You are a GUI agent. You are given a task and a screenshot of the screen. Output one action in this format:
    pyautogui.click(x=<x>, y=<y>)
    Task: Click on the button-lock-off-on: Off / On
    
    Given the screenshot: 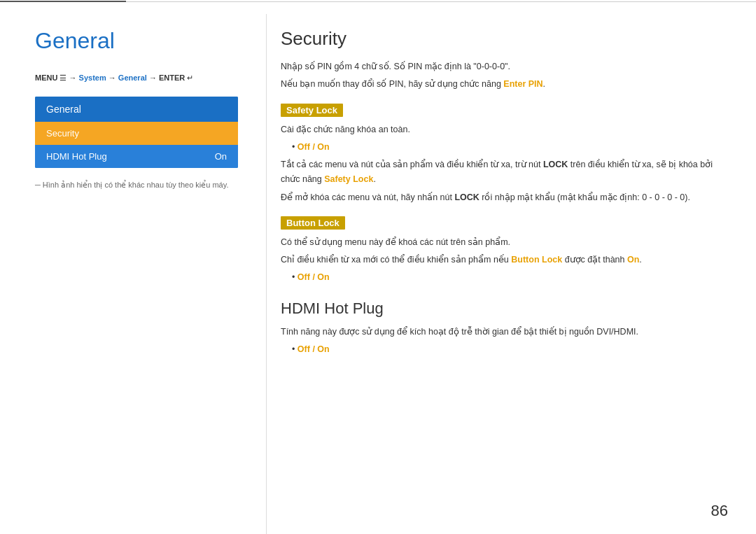 What is the action you would take?
    pyautogui.click(x=314, y=277)
    